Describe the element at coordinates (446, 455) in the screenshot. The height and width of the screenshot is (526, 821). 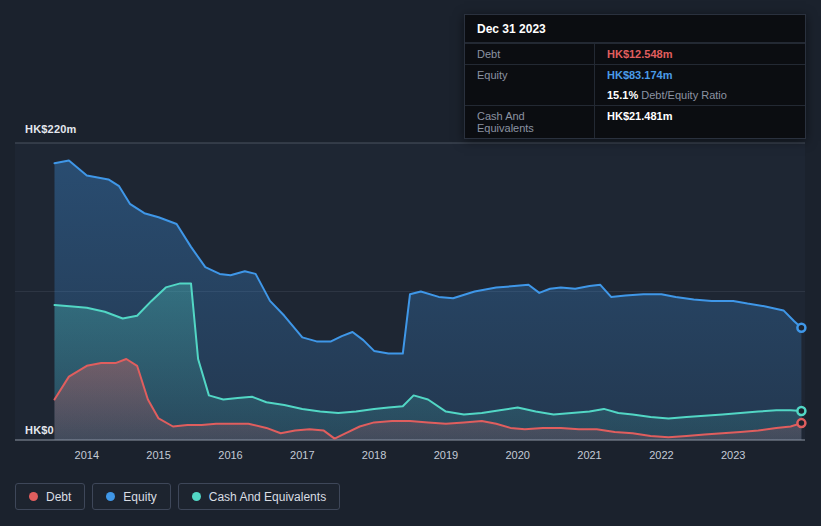
I see `x-axis-label: 2019` at that location.